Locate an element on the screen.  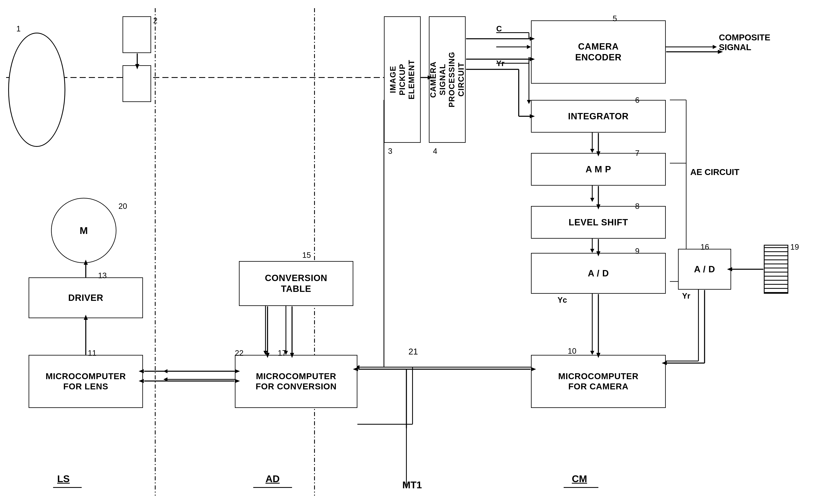
c-label: C is located at coordinates (499, 29).